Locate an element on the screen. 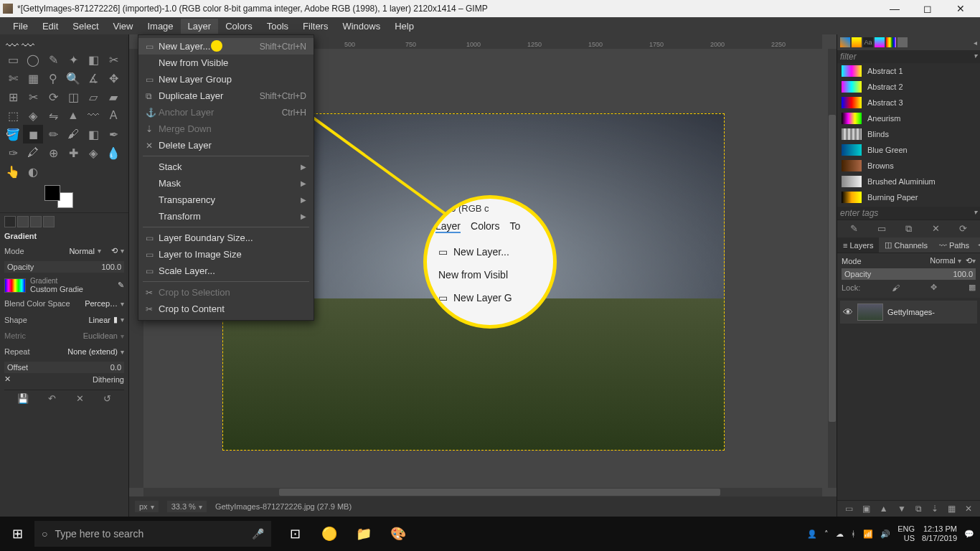 Image resolution: width=980 pixels, height=551 pixels. edit-gradient-icon: ✎ is located at coordinates (121, 286).